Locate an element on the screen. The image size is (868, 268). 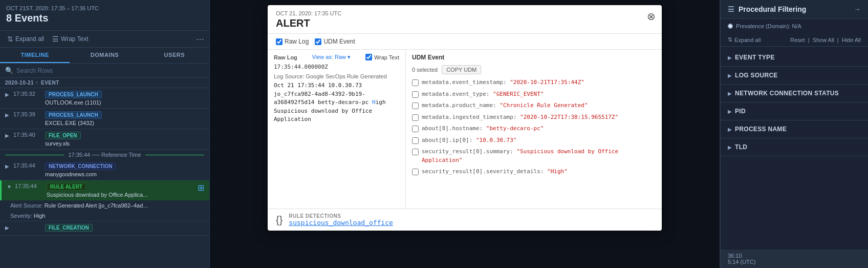
ref-time-label: 17:35:44 ── Reference Time is located at coordinates (104, 155).